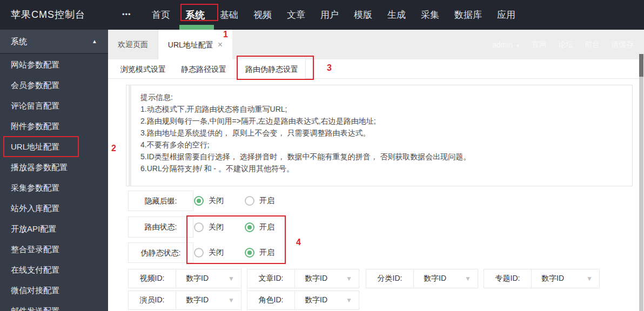  What do you see at coordinates (303, 279) in the screenshot?
I see `select-group-article-id: 文章ID: 数字ID ▼` at bounding box center [303, 279].